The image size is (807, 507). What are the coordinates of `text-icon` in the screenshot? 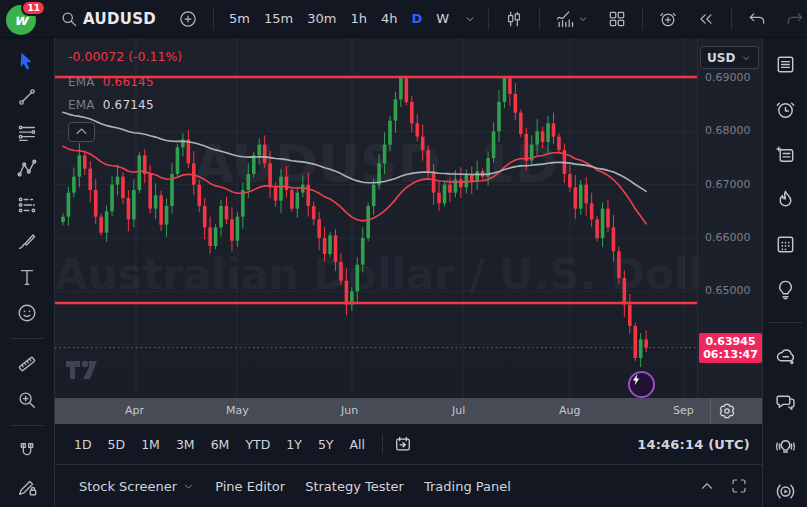 It's located at (27, 277).